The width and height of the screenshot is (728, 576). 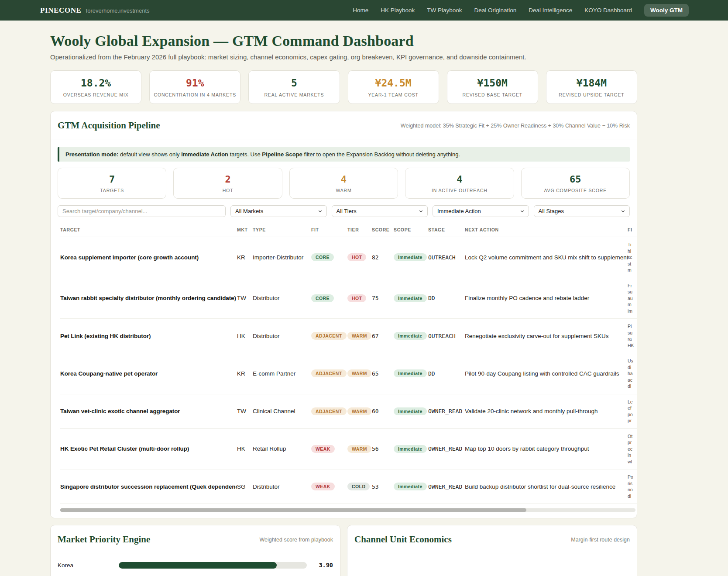 I want to click on cell-stage: OUTREACH, so click(x=446, y=258).